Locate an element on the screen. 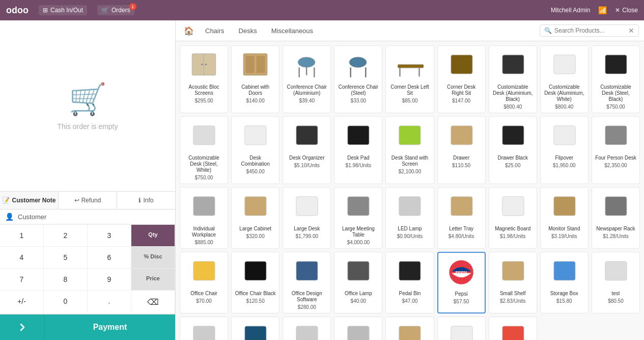 The width and height of the screenshot is (644, 340). product-card-7: Customizable Desk (Aluminium, White) $80… is located at coordinates (564, 80).